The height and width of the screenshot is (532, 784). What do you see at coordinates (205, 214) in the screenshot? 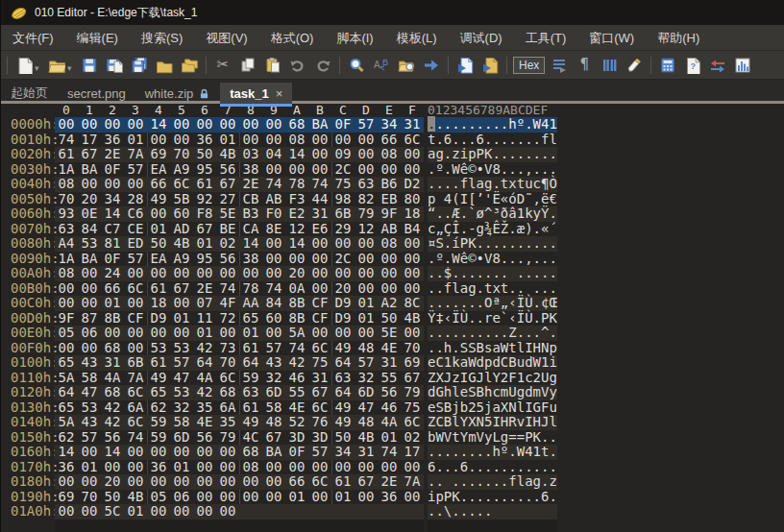
I see `hex-byte: F8` at bounding box center [205, 214].